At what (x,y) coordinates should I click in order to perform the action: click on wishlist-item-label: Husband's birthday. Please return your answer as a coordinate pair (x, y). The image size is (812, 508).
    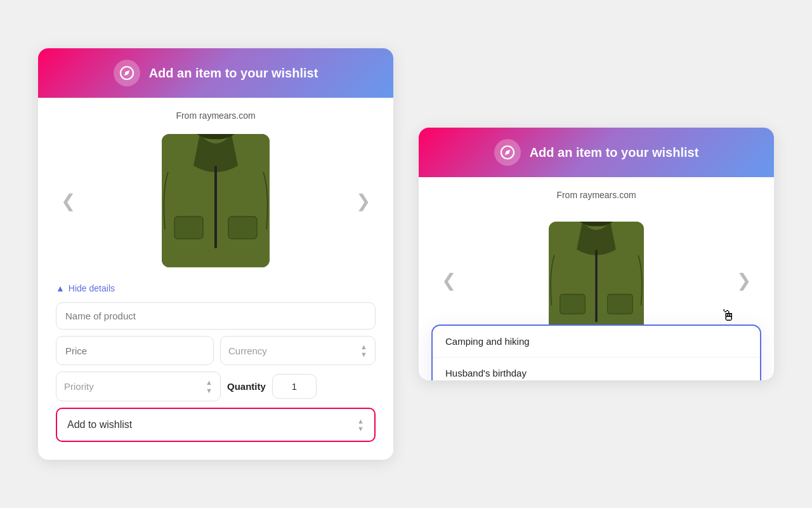
    Looking at the image, I should click on (486, 373).